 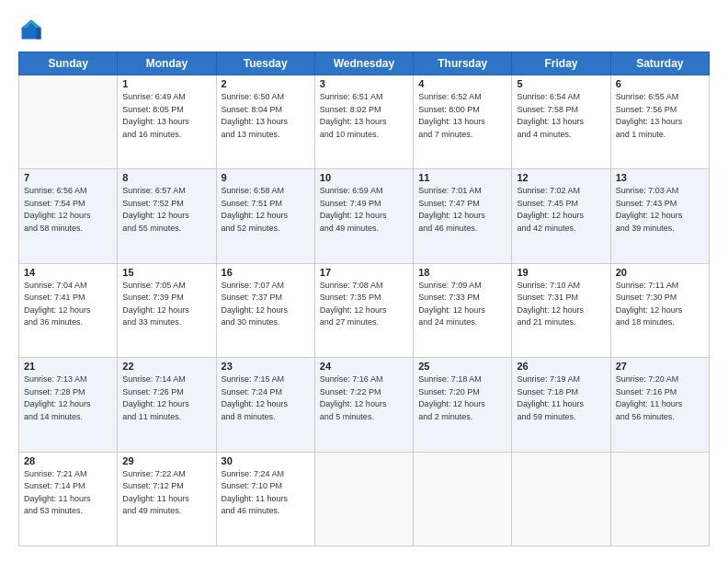 I want to click on day-info: Sunrise: 7:03 AM Sunset: 7:43 PM Dayligh…, so click(x=660, y=210).